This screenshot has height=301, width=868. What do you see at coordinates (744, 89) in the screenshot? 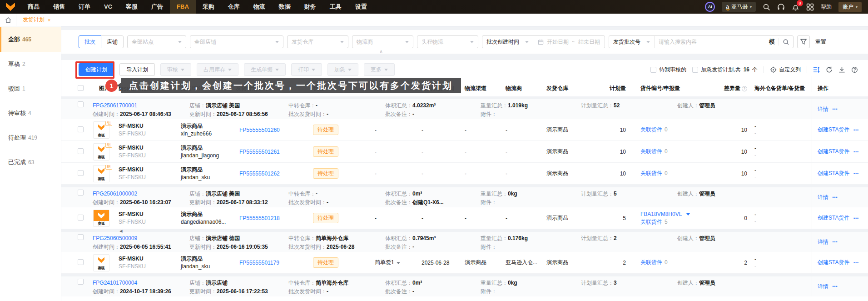
I see `question-circle-icon: ?` at bounding box center [744, 89].